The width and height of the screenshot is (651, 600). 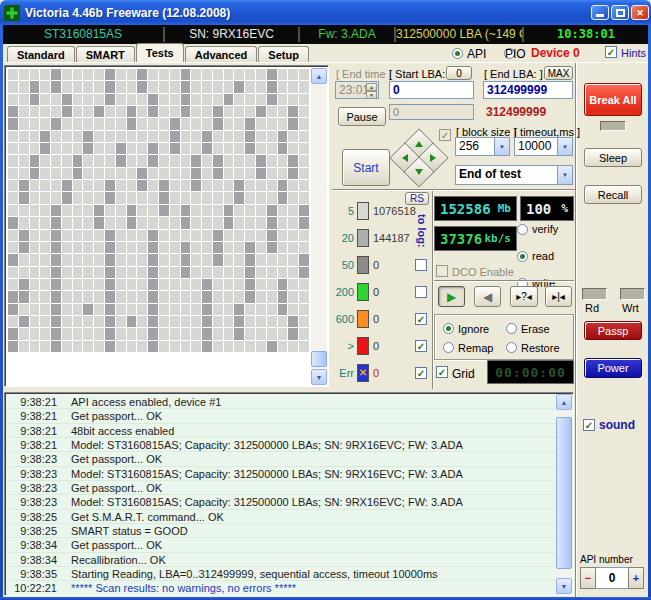 I want to click on recall-button: Recall, so click(x=613, y=194).